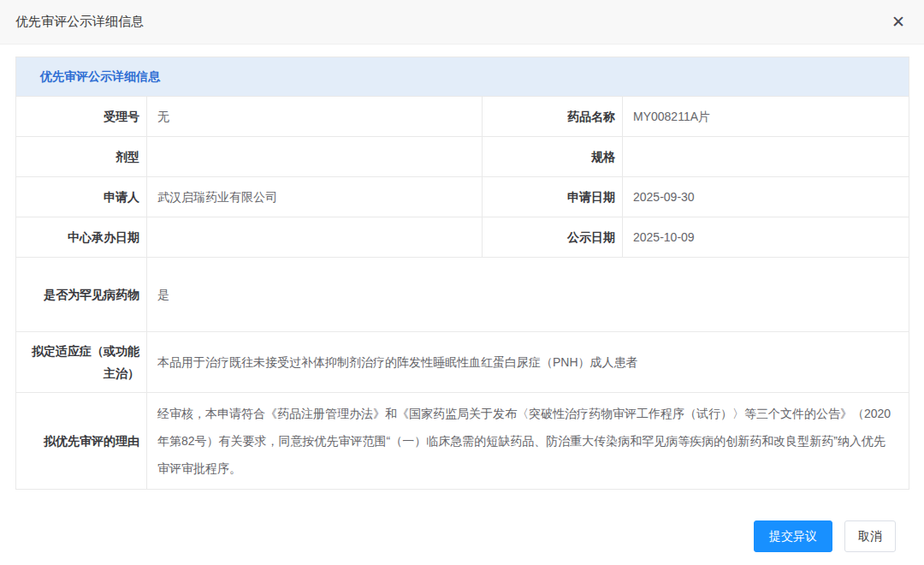 The image size is (924, 565). I want to click on field-label-specification: 规格, so click(553, 158).